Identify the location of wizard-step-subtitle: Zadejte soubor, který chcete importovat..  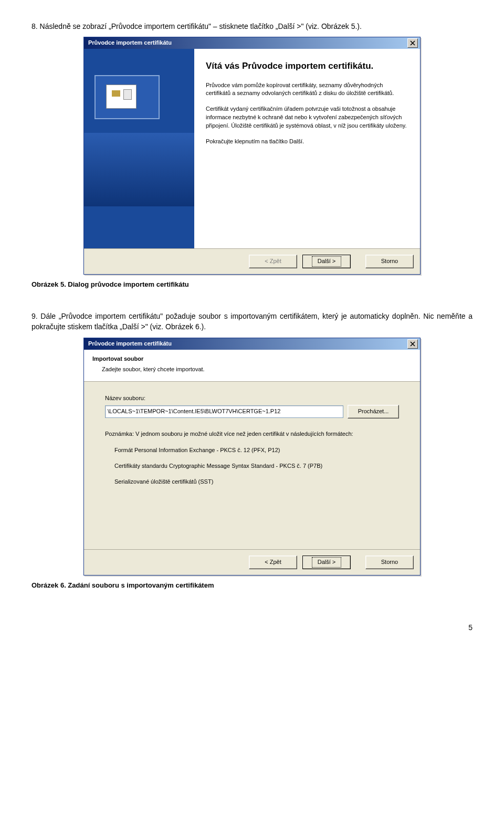
(252, 370).